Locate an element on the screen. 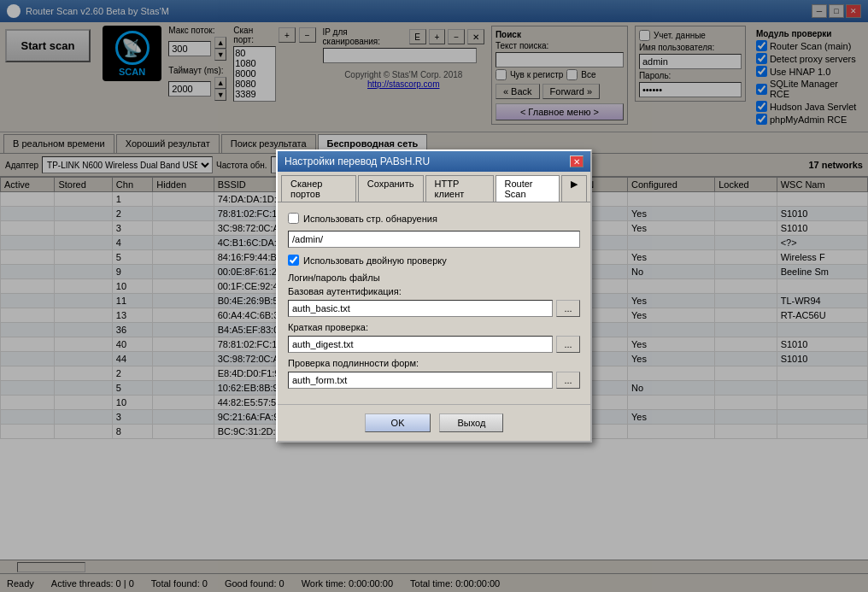  dialog-body: Использовать стр. обнаруения Использоват… is located at coordinates (434, 303).